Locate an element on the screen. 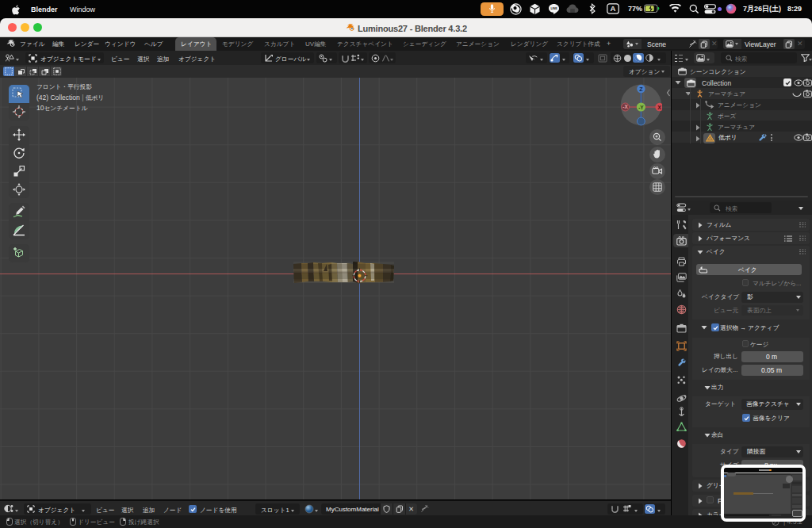 The height and width of the screenshot is (528, 812). svg-text: A is located at coordinates (614, 8).